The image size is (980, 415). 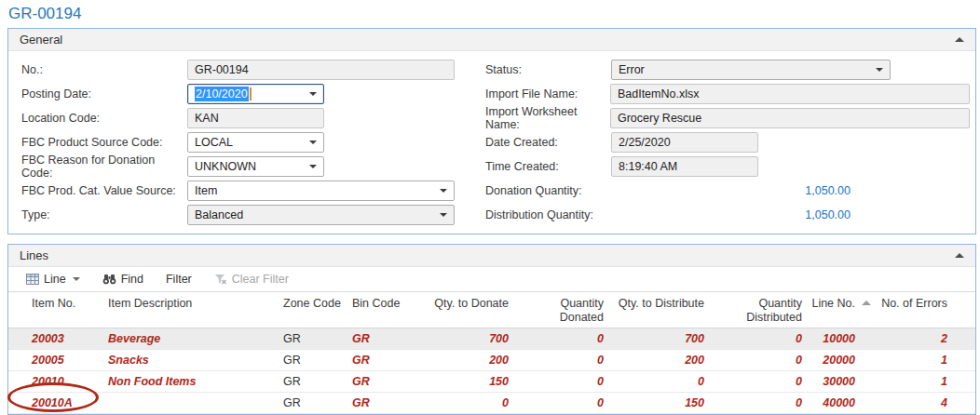 I want to click on col-header-no-of-errors: No. of Errors, so click(x=926, y=310).